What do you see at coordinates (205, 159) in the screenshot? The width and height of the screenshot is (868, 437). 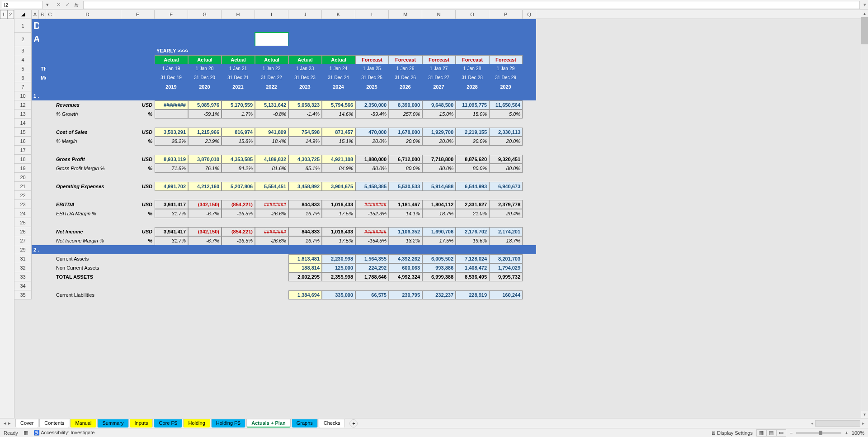 I see `cell: 3,870,010` at bounding box center [205, 159].